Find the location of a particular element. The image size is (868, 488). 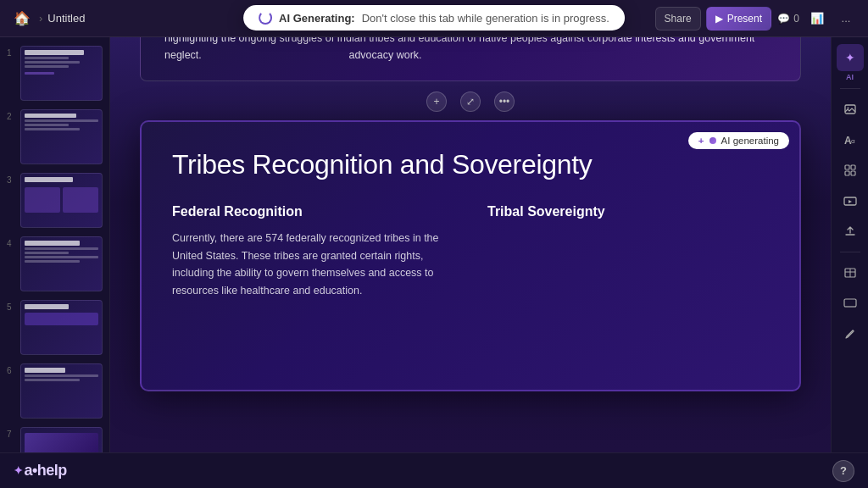

ahelp-logo: ✦ a•help is located at coordinates (41, 471).